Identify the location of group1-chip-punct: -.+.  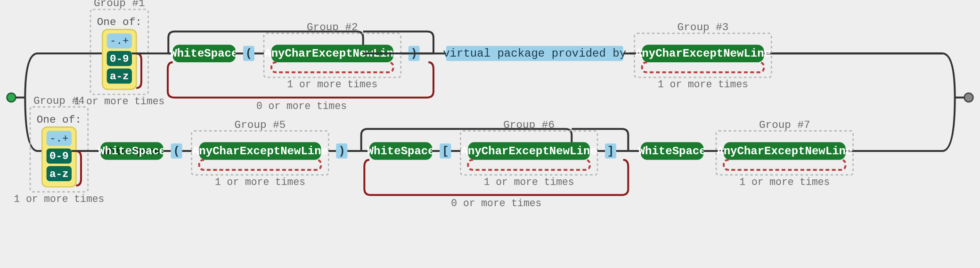
(120, 41).